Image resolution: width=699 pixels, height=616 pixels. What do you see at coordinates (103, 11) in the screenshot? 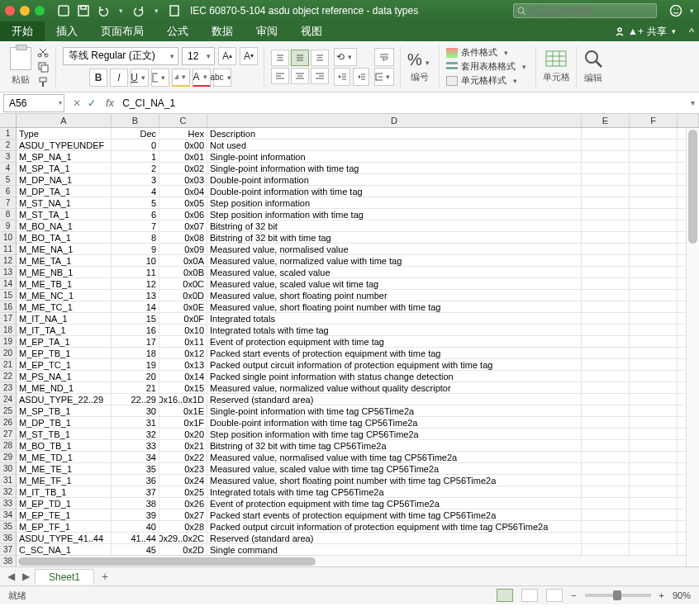
I see `undo-icon` at bounding box center [103, 11].